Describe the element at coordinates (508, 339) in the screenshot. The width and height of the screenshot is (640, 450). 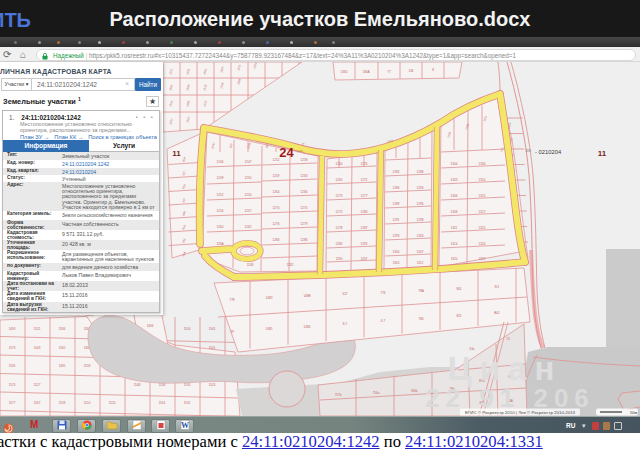
I see `svg-text: 13` at that location.